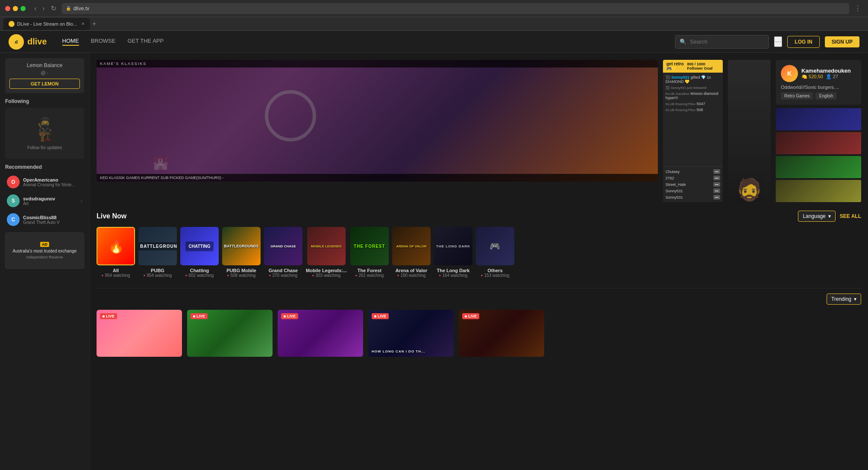 This screenshot has height=470, width=868. Describe the element at coordinates (858, 9) in the screenshot. I see `more-options-button: ⋮` at that location.